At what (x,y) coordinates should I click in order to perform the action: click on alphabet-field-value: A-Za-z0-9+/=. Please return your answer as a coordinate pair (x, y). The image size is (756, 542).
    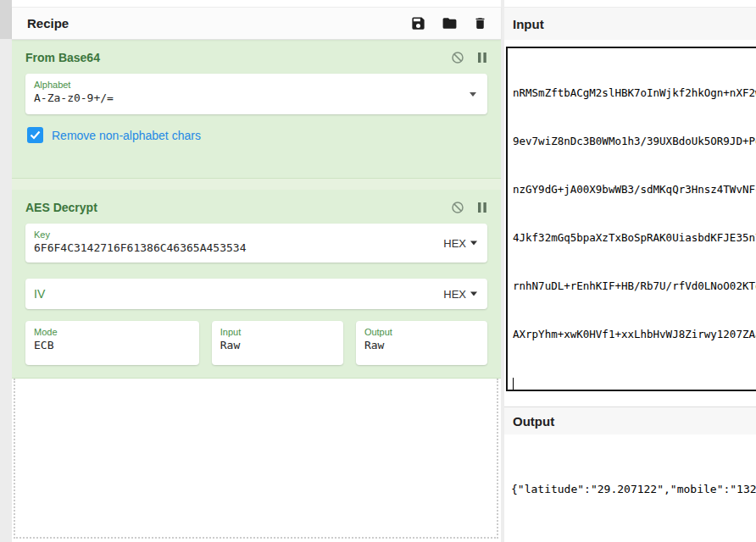
    Looking at the image, I should click on (256, 100).